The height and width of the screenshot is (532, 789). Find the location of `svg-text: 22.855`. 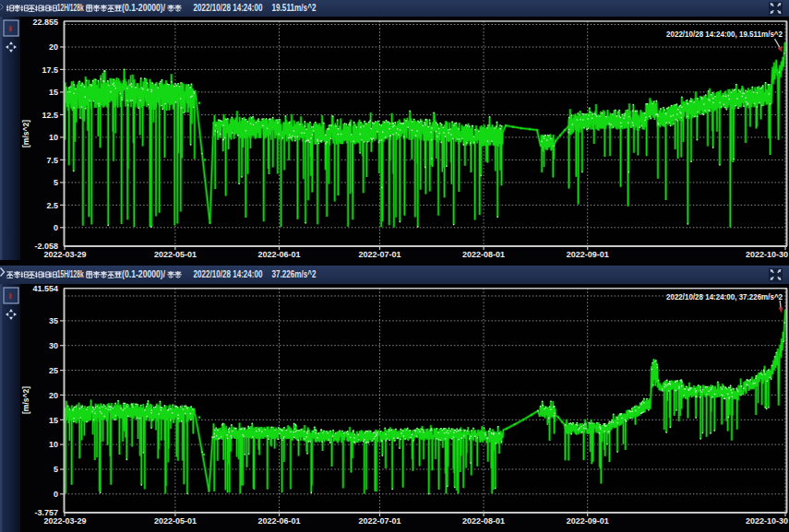

svg-text: 22.855 is located at coordinates (45, 22).